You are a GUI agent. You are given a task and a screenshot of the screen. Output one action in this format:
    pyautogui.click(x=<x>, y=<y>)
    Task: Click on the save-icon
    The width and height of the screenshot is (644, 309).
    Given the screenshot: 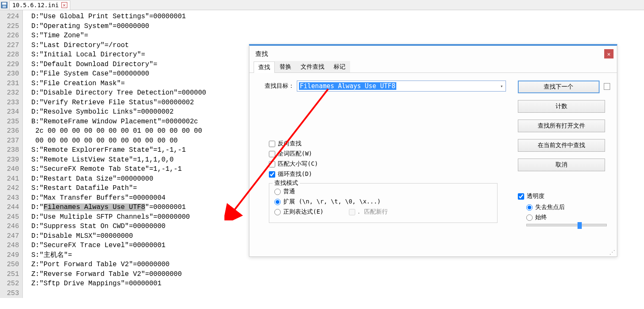 What is the action you would take?
    pyautogui.click(x=4, y=5)
    